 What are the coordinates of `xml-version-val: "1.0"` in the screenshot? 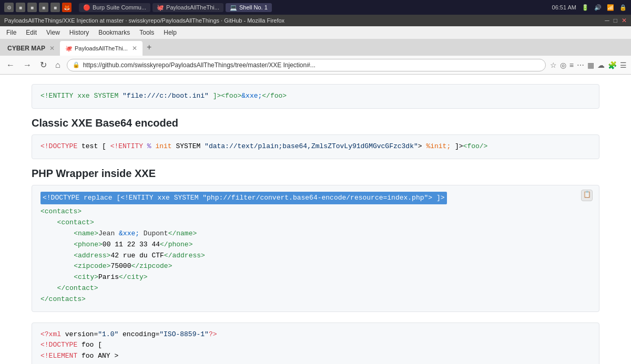 It's located at (108, 334).